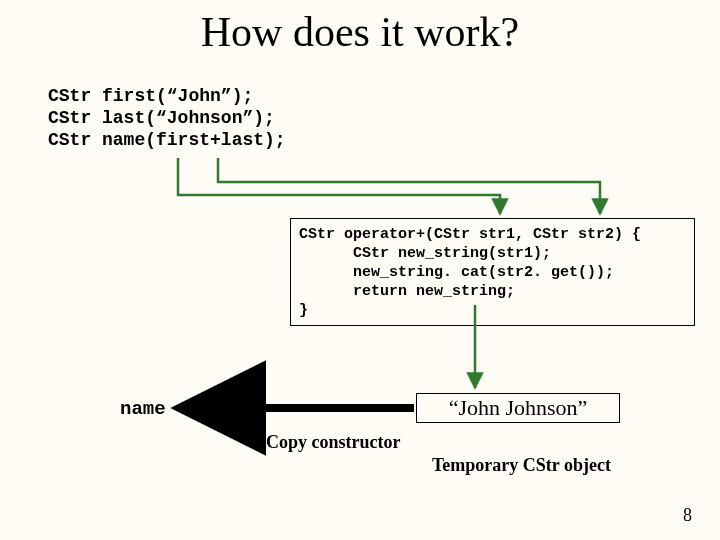 The height and width of the screenshot is (540, 720). Describe the element at coordinates (688, 516) in the screenshot. I see `page-number: 8` at that location.